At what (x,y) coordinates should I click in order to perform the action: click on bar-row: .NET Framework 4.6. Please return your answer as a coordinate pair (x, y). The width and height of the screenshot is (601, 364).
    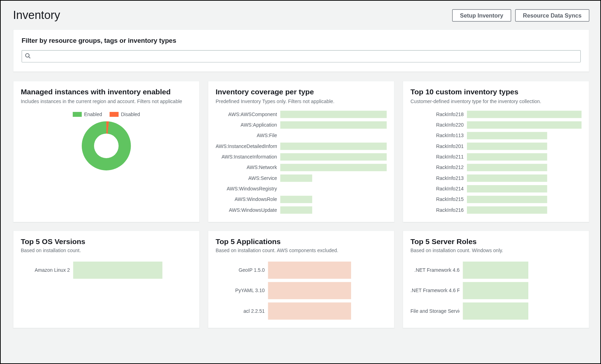
    Looking at the image, I should click on (496, 270).